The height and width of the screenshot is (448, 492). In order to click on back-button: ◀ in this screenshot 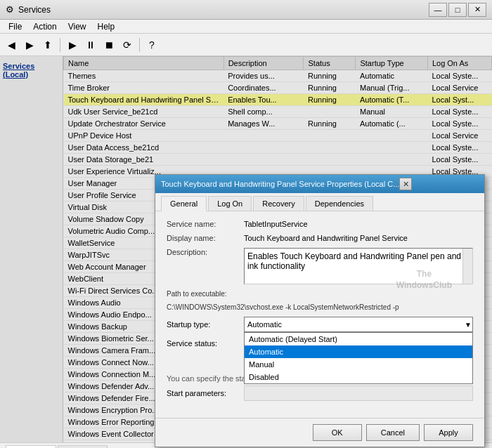, I will do `click(11, 45)`.